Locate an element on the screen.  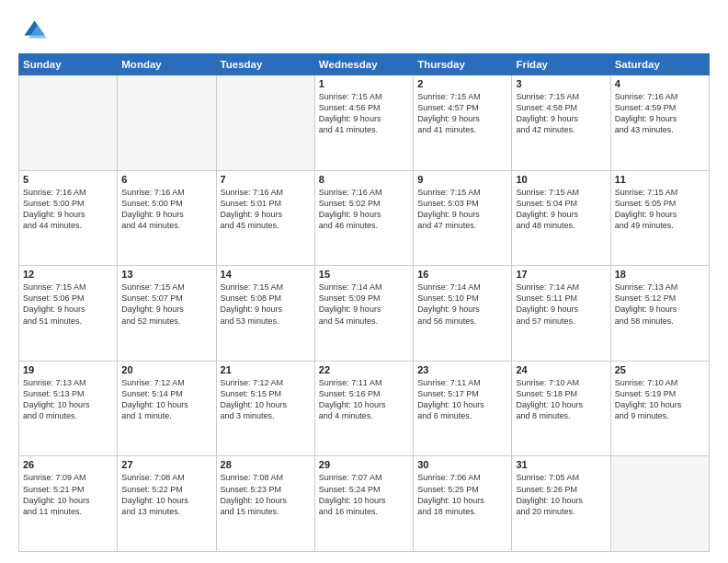
weekday-header-thursday: Thursday is located at coordinates (463, 64).